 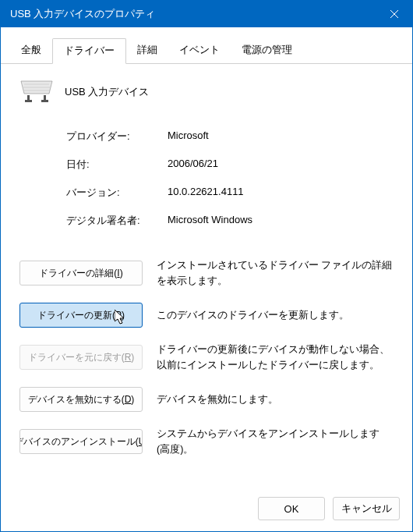 What do you see at coordinates (206, 315) in the screenshot?
I see `update-driver-row: ドライバーの更新(P) このデバイスのドライバーを更新します。` at bounding box center [206, 315].